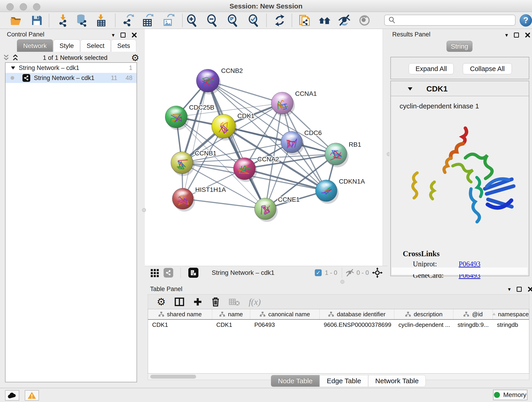 Image resolution: width=532 pixels, height=402 pixels. What do you see at coordinates (243, 273) in the screenshot?
I see `network-view-title: String Network – cdk1` at bounding box center [243, 273].